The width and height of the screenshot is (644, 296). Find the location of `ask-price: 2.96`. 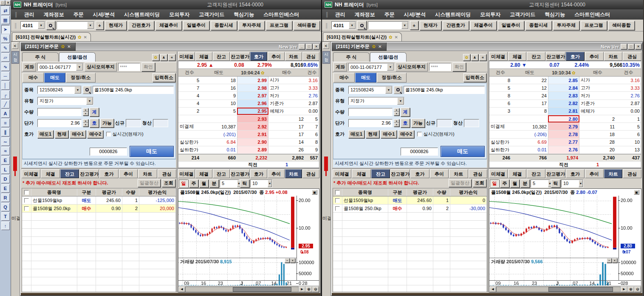

ask-price: 2.96 is located at coordinates (253, 104).